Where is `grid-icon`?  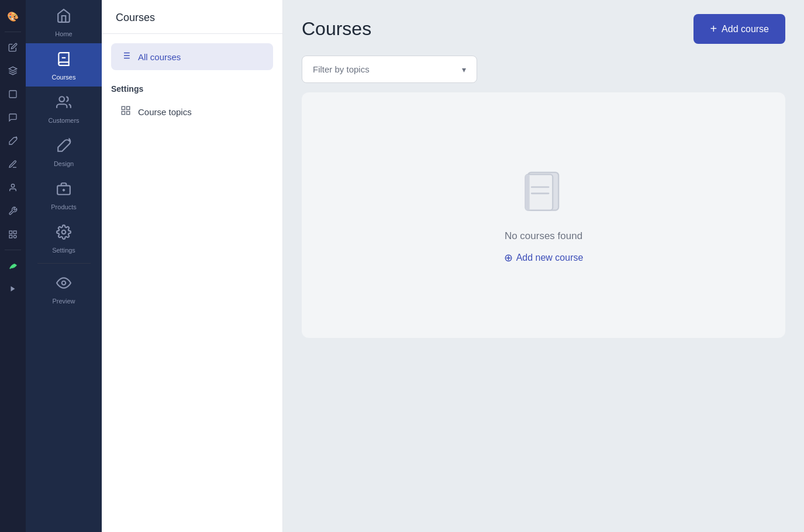 grid-icon is located at coordinates (126, 112).